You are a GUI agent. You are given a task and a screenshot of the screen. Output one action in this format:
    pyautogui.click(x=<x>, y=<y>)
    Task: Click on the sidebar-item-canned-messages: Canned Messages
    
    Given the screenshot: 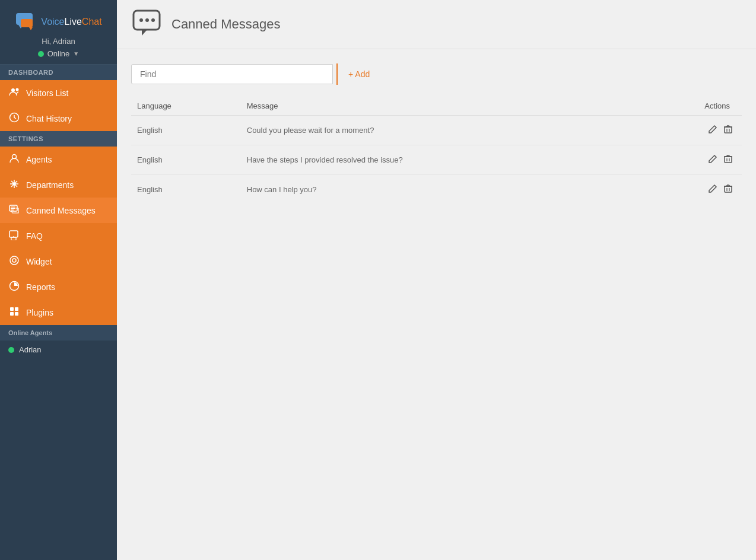 What is the action you would take?
    pyautogui.click(x=58, y=210)
    